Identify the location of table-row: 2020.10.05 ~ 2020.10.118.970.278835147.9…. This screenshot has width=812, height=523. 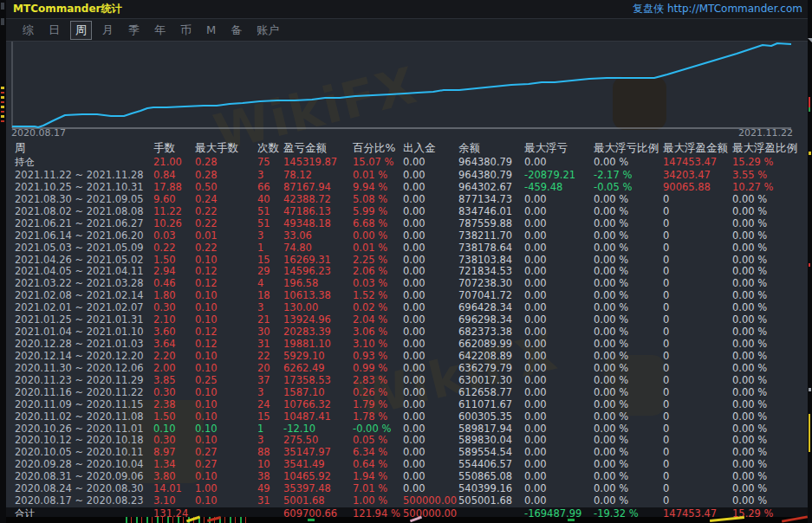
(404, 452).